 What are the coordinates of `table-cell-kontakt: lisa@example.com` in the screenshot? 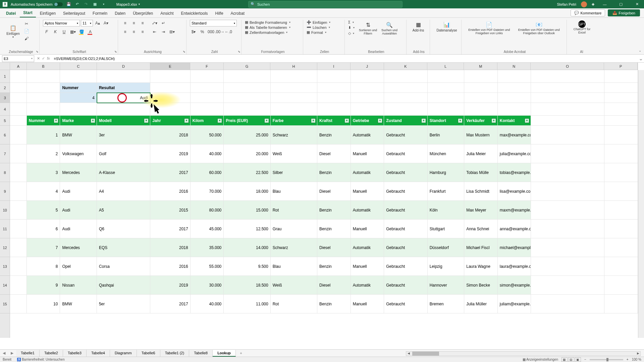 It's located at (515, 191).